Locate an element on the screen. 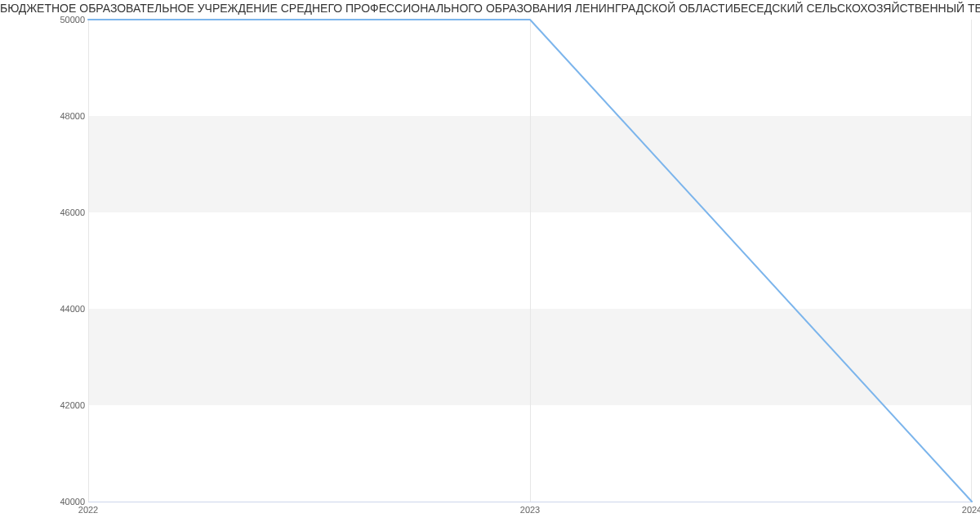  chart-title: БЮДЖЕТНОЕ ОБРАЗОВАТЕЛЬНОЕ УЧРЕЖДЕНИЕ СРЕ… is located at coordinates (490, 8).